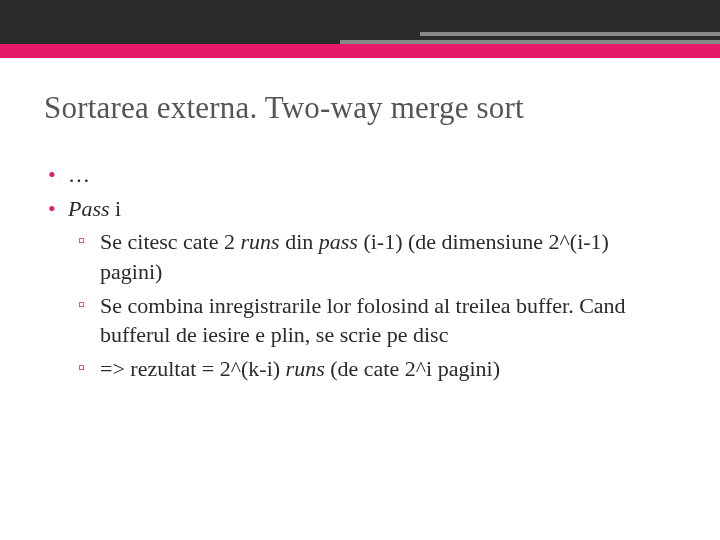  What do you see at coordinates (193, 368) in the screenshot?
I see `t: => rezultat = 2^(k-i)` at bounding box center [193, 368].